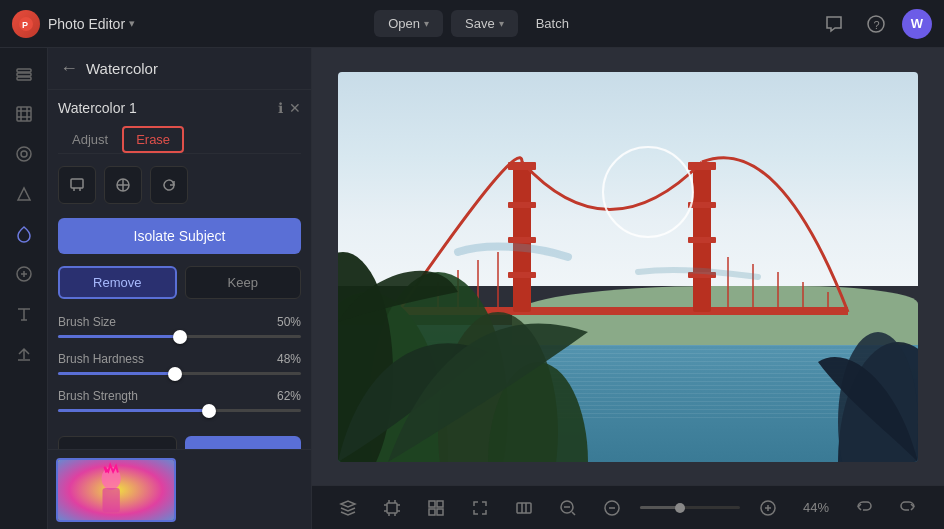 This screenshot has height=529, width=944. What do you see at coordinates (180, 140) in the screenshot?
I see `tabs: Adjust Erase` at bounding box center [180, 140].